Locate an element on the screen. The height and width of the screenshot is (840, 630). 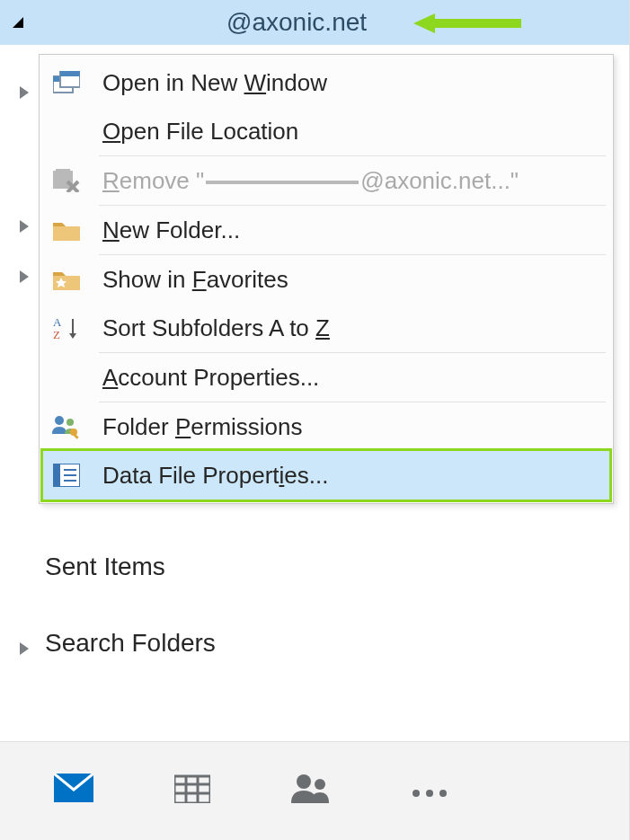
menu-label: Folder Permissions is located at coordinates (203, 428).